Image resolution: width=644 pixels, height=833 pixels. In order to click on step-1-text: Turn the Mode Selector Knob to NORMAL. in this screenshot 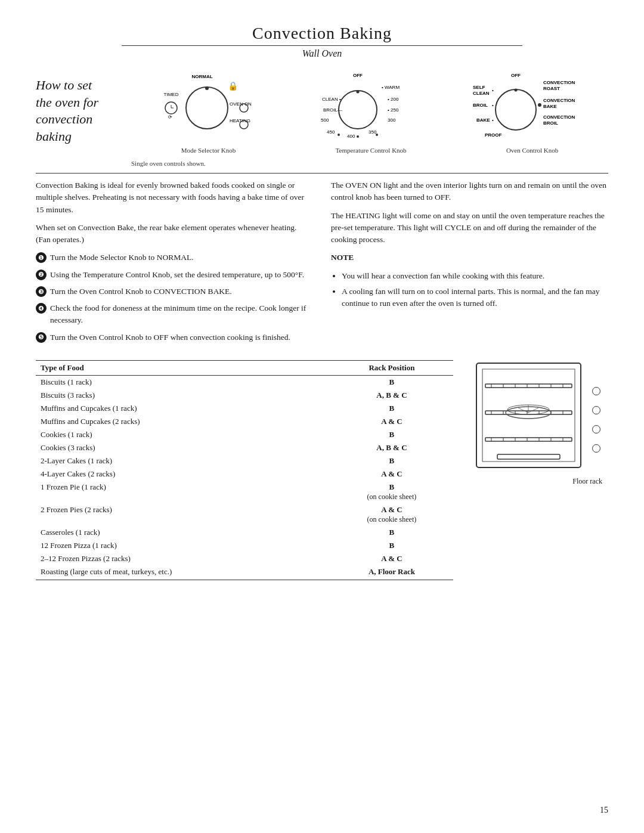, I will do `click(122, 258)`.